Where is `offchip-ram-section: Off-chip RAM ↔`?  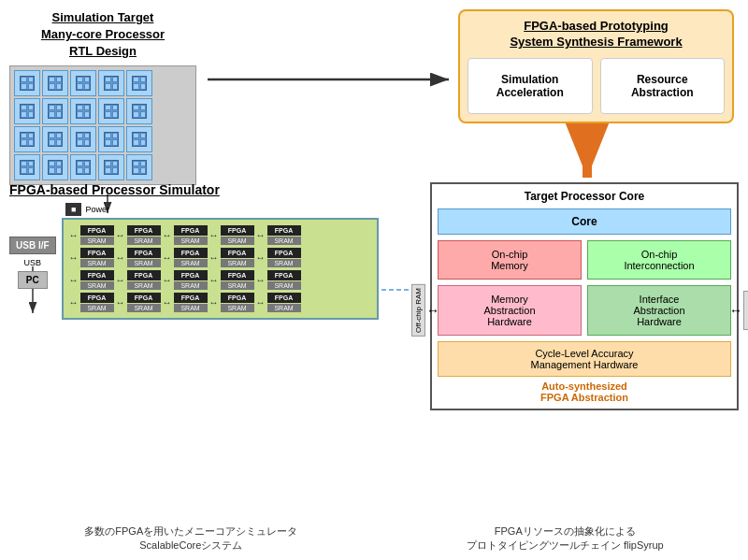
offchip-ram-section: Off-chip RAM ↔ is located at coordinates (425, 310).